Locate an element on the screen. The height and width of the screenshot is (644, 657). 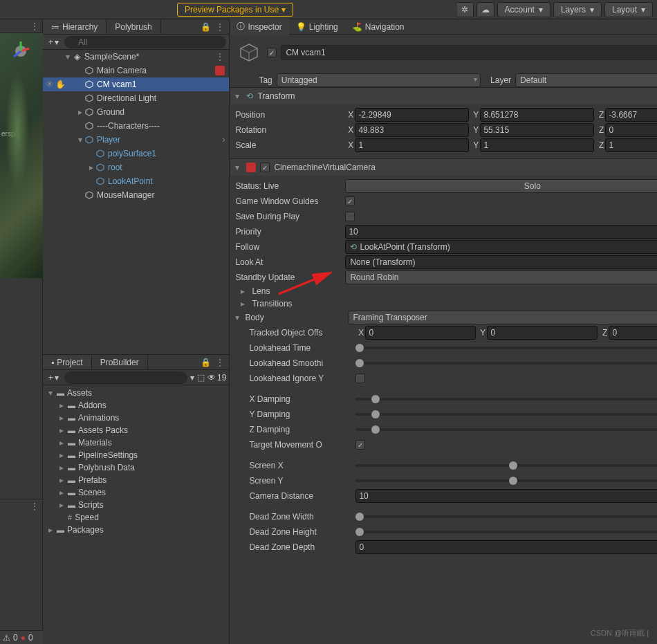
project-folder: ▸▬Prefabs is located at coordinates (136, 480).